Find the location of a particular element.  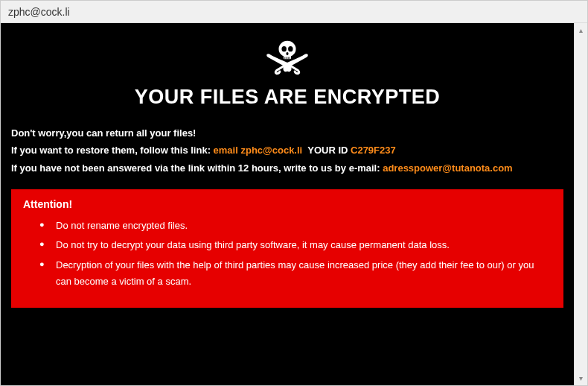

instruction-line-1: Don't worry,you can return all your file… is located at coordinates (287, 133).